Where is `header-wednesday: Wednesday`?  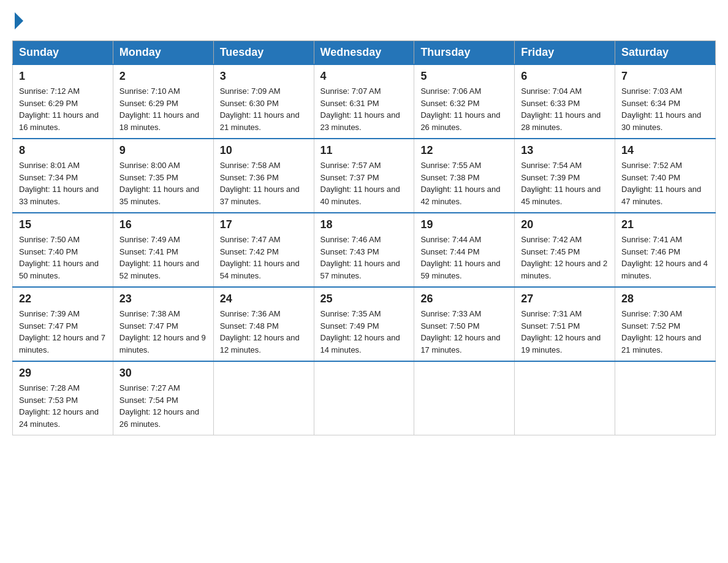 header-wednesday: Wednesday is located at coordinates (364, 53).